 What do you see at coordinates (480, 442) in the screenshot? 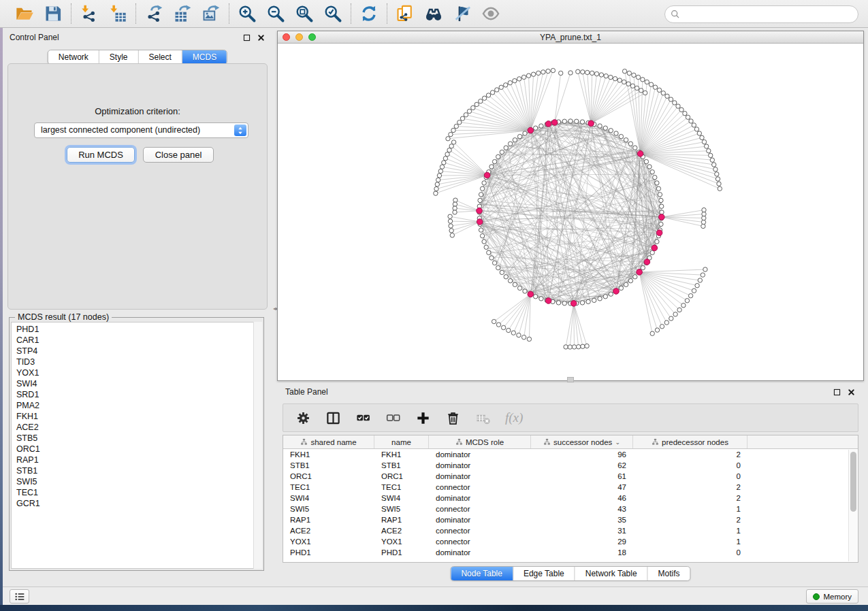
I see `column-header-MCDS-role: MCDS role` at bounding box center [480, 442].